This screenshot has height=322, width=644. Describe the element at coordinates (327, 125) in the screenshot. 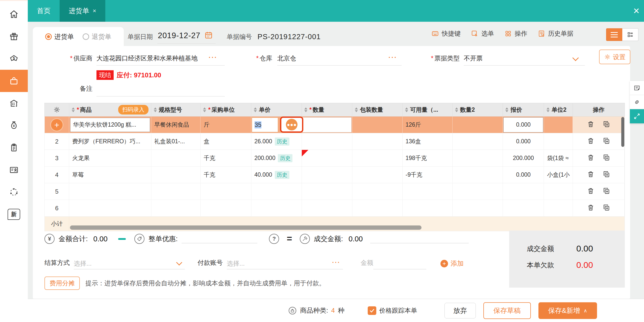

I see `qty-input` at that location.